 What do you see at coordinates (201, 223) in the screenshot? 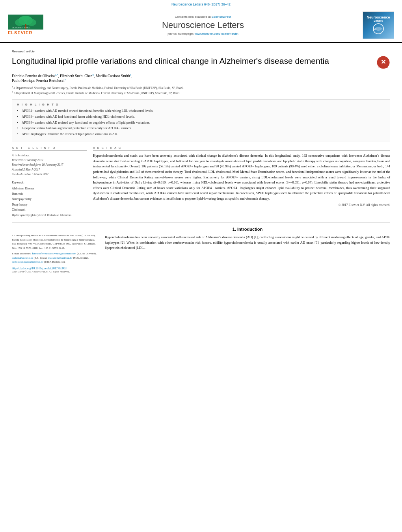
I see `section-divider` at bounding box center [201, 223].